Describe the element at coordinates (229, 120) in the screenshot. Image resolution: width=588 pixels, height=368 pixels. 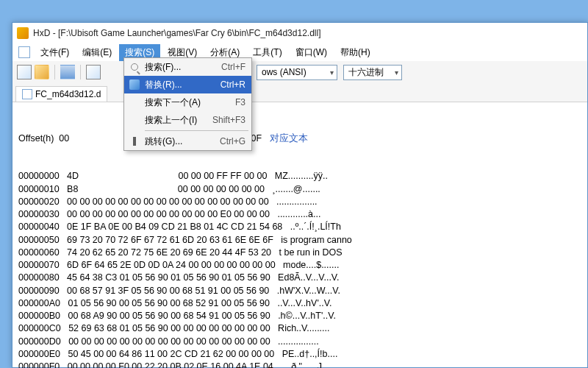
I see `menu-item-shortcut: Shift+F3` at that location.